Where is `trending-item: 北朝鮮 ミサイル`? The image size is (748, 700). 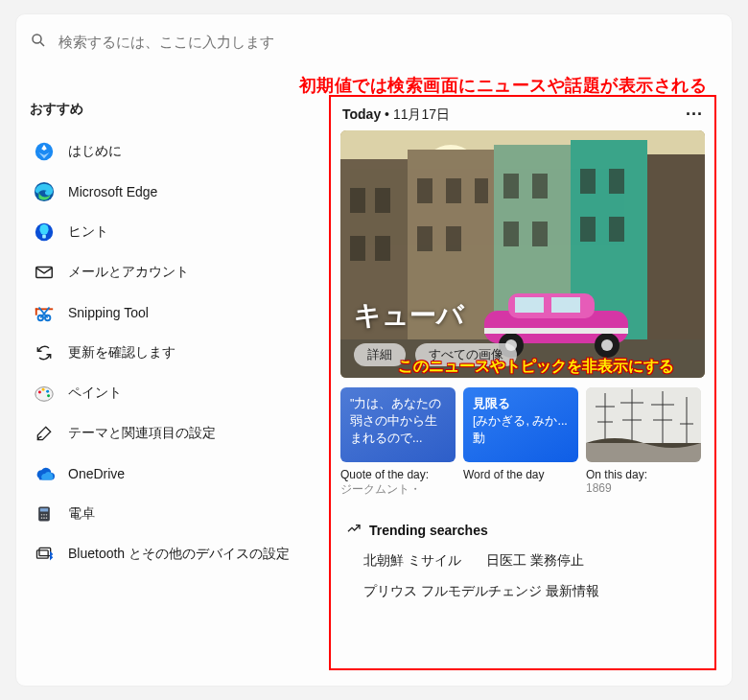 trending-item: 北朝鮮 ミサイル is located at coordinates (412, 561).